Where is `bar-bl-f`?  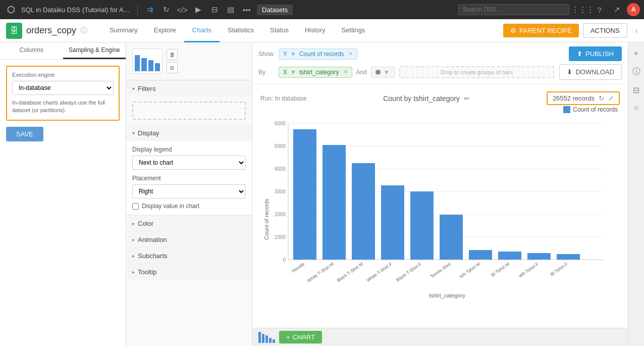 bar-bl-f is located at coordinates (568, 257).